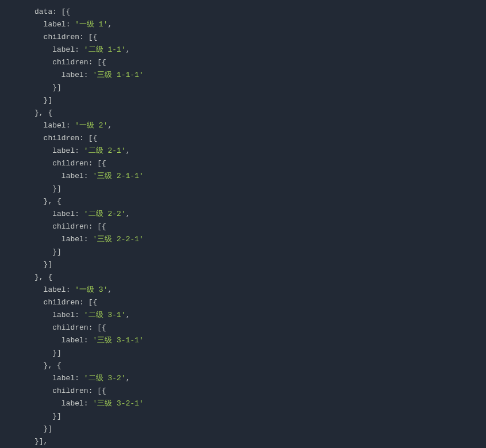 The image size is (486, 448). Describe the element at coordinates (260, 214) in the screenshot. I see `code-line: label: '二级 2-2',` at that location.